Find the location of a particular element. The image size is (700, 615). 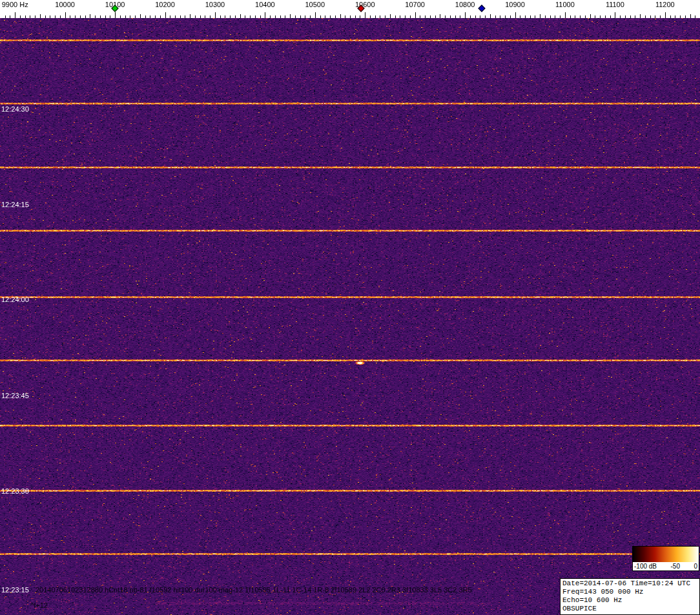

colorbar-gradient is located at coordinates (666, 554).